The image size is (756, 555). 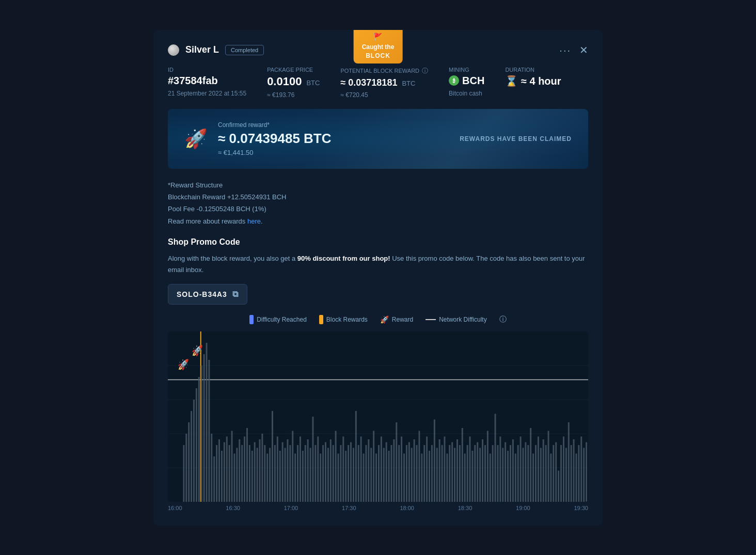 What do you see at coordinates (284, 82) in the screenshot?
I see `package-value: 0.0100` at bounding box center [284, 82].